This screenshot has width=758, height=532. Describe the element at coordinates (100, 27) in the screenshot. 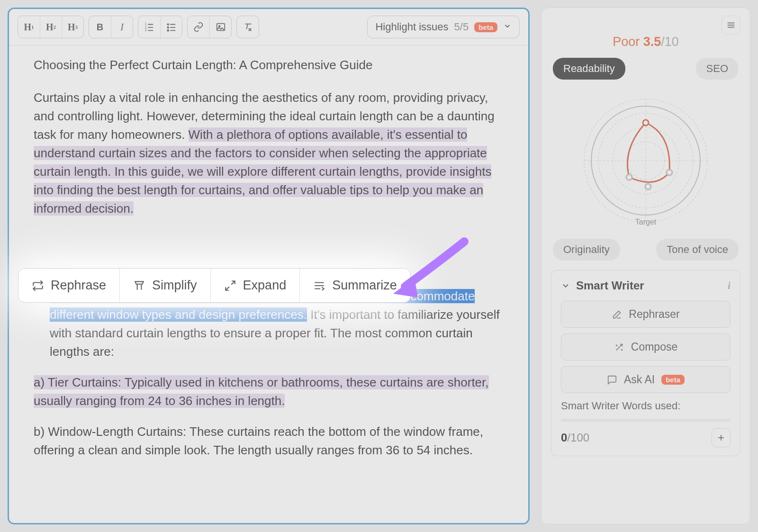

I see `bold-button: B` at that location.